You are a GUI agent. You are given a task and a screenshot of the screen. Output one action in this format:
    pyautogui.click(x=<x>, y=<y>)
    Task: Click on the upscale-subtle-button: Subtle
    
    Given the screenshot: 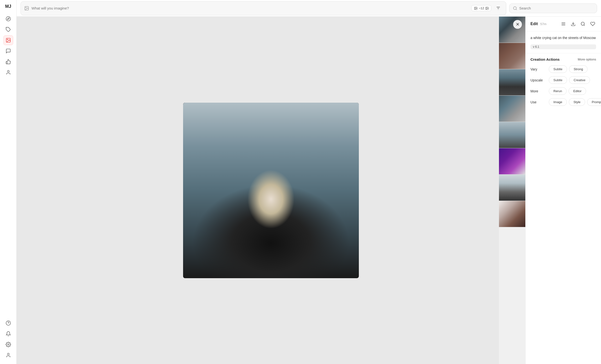 What is the action you would take?
    pyautogui.click(x=558, y=80)
    